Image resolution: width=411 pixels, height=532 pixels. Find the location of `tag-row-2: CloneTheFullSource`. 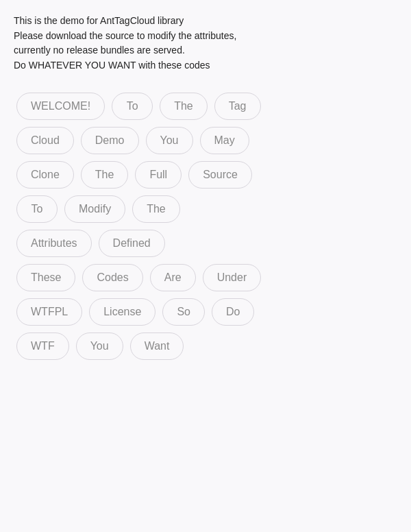

tag-row-2: CloneTheFullSource is located at coordinates (206, 175).